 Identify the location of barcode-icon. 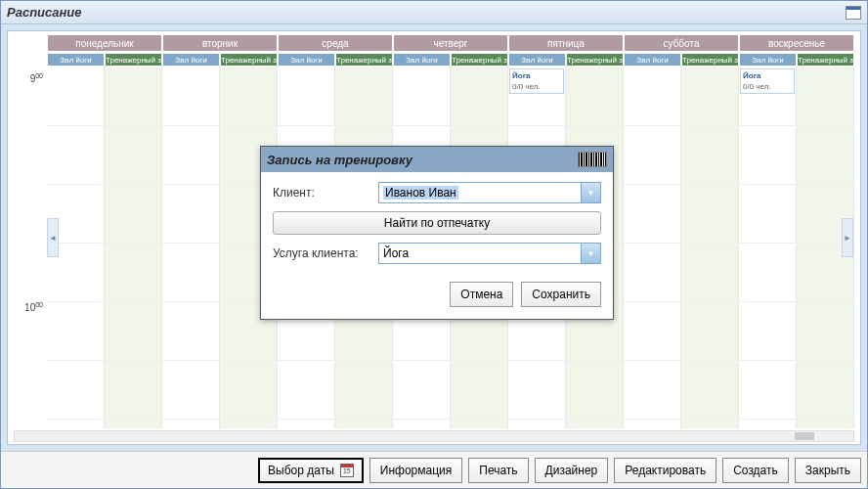
(592, 159).